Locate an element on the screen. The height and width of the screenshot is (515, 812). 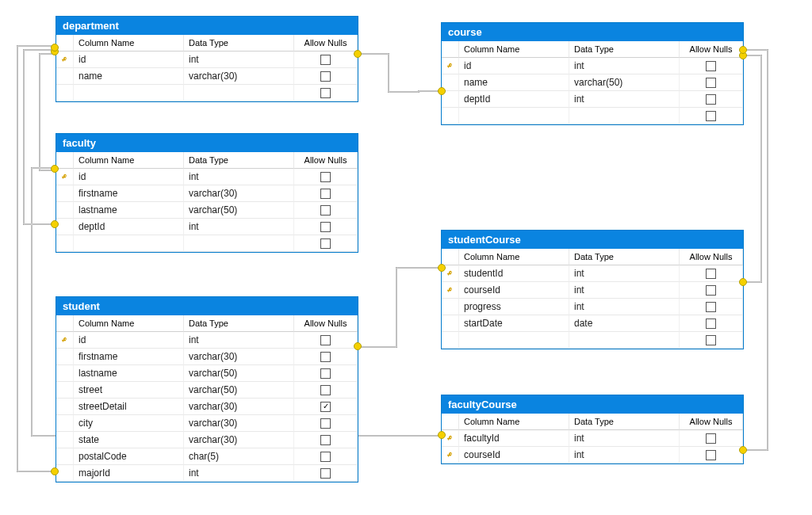
column-name-cell: startDate is located at coordinates (514, 323).